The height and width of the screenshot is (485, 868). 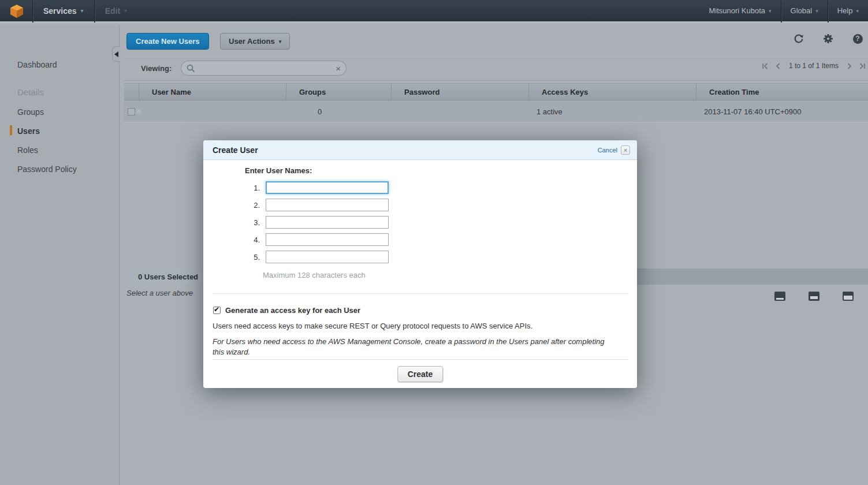 I want to click on nav-account-menu: Mitsunori Kubota ▾, so click(x=740, y=10).